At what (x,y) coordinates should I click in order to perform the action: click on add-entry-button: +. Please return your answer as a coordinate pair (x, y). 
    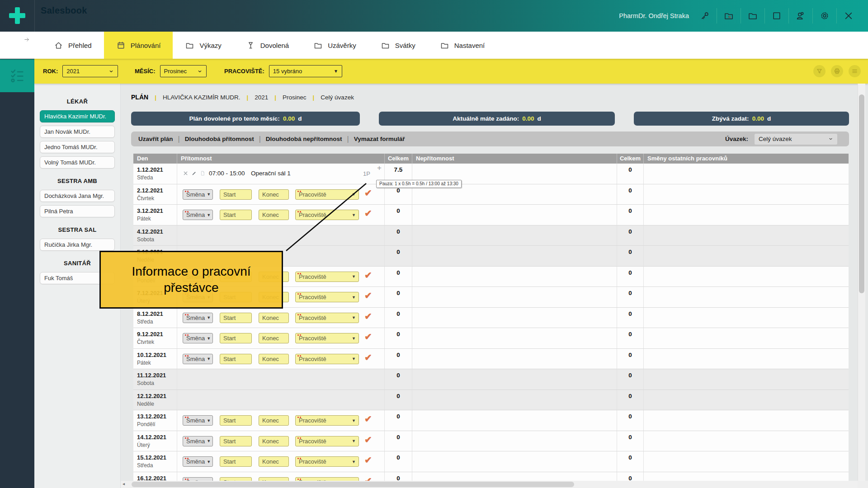
    Looking at the image, I should click on (379, 168).